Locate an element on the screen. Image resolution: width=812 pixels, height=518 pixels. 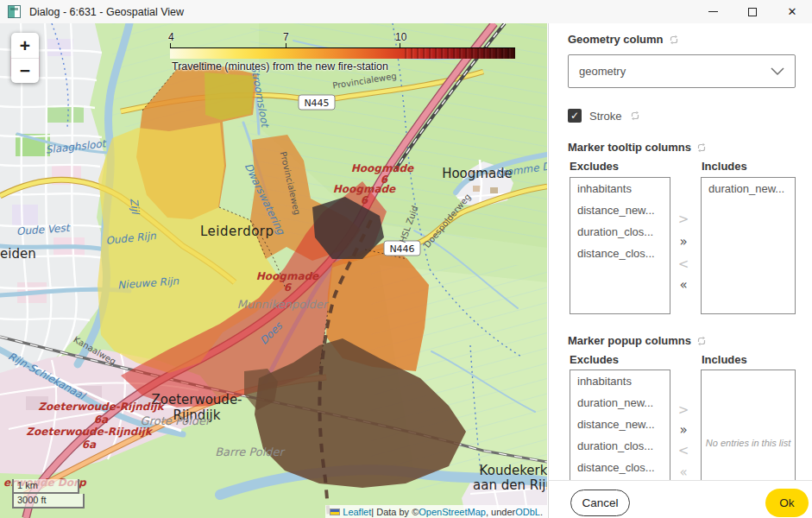
tooltip-includes-header: Includes is located at coordinates (725, 166).